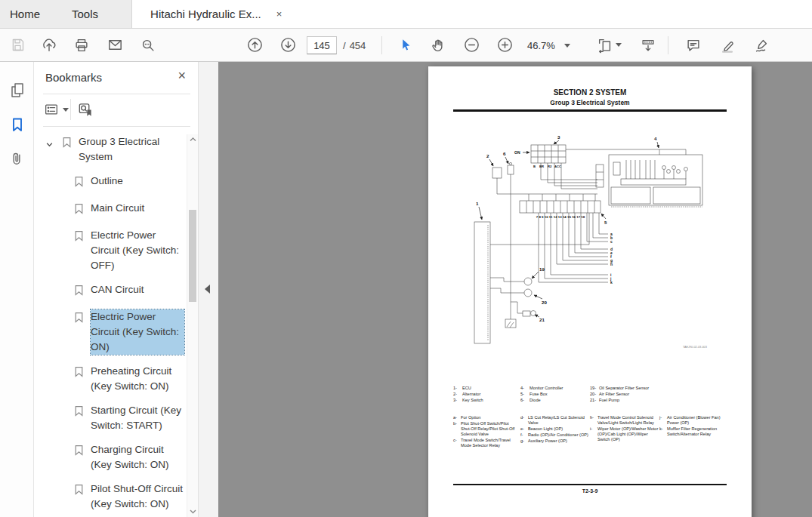 This screenshot has width=812, height=517. I want to click on highlight-button, so click(727, 45).